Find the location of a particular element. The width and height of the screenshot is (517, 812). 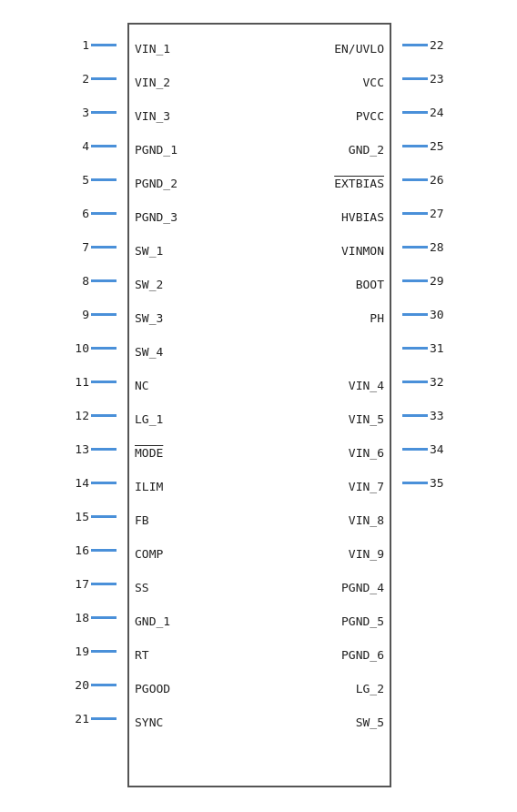

right-pin-row-29: 29 is located at coordinates (423, 280).